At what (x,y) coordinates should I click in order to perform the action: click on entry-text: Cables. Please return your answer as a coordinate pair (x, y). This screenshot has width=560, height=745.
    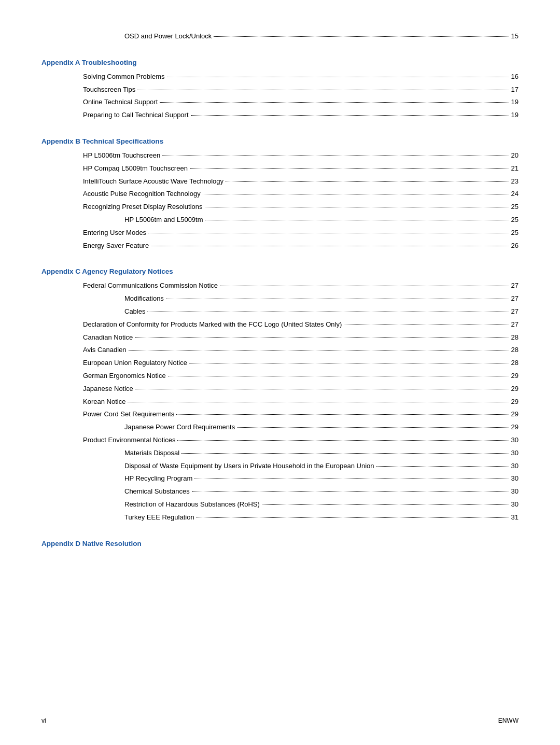
    Looking at the image, I should click on (135, 312).